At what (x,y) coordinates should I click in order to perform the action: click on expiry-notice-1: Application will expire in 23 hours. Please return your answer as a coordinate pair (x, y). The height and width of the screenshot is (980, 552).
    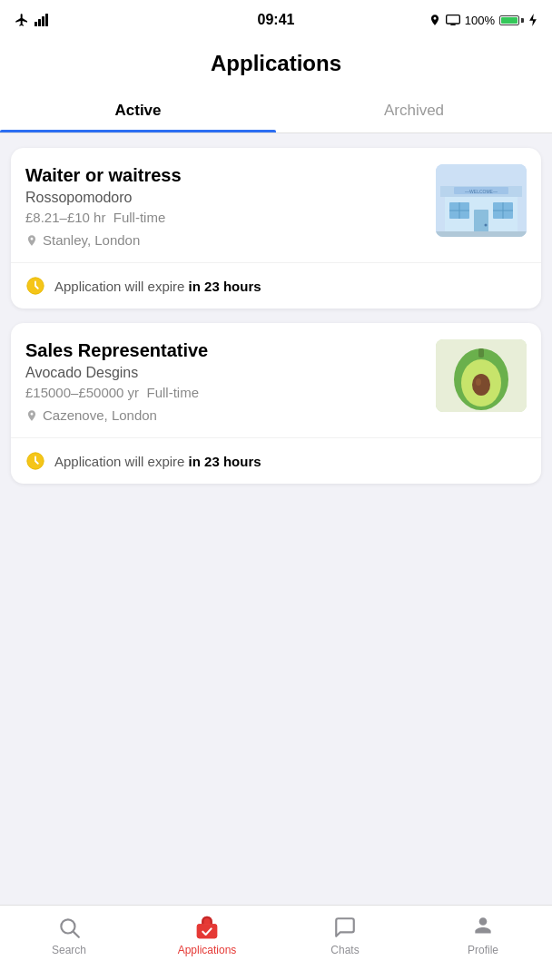
    Looking at the image, I should click on (276, 285).